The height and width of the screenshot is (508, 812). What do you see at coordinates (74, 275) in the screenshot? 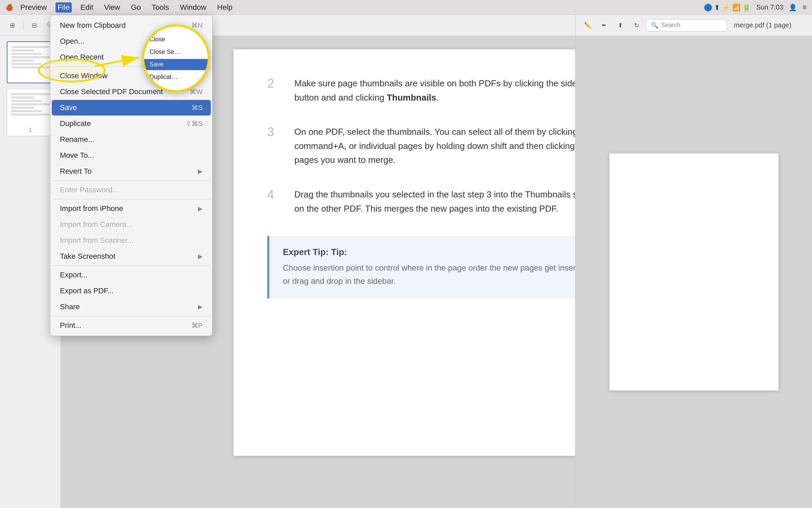
I see `menu-label-export: Export...` at bounding box center [74, 275].